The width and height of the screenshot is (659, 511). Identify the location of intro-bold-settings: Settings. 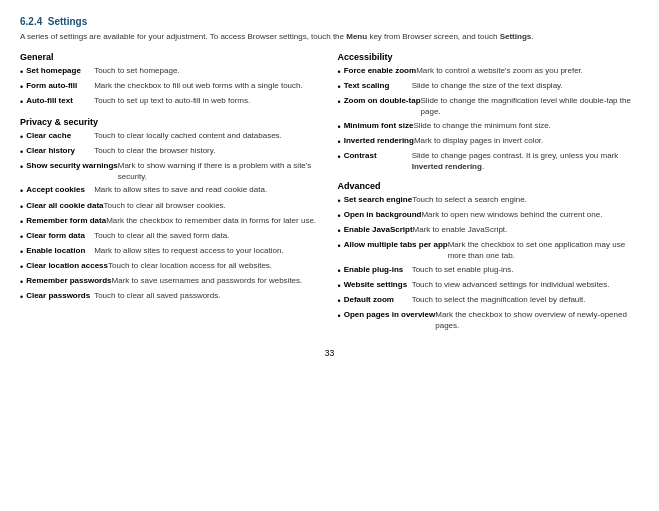
(516, 36).